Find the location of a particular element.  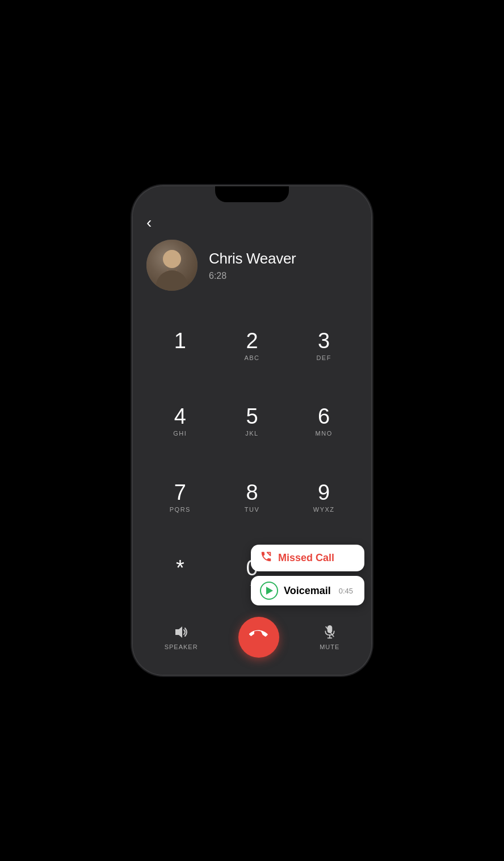

bottom-controls: SPEAKER MUTE is located at coordinates (252, 643).